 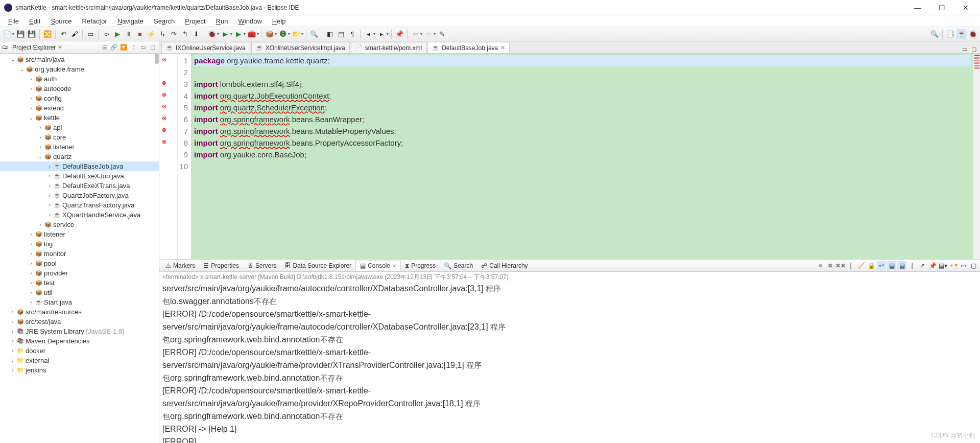 I want to click on tab-pom: 📄smart-kettle/pom.xml, so click(x=389, y=48).